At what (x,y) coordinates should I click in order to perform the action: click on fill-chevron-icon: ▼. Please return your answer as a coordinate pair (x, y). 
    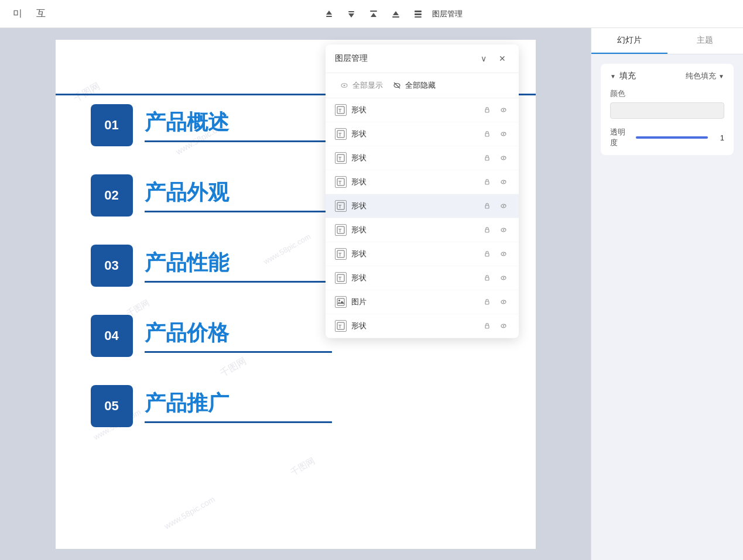
    Looking at the image, I should click on (613, 76).